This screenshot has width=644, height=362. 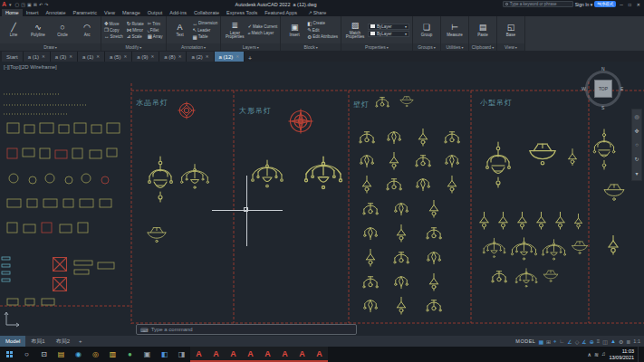 I want to click on ribbon-tab: Featured Apps, so click(x=281, y=13).